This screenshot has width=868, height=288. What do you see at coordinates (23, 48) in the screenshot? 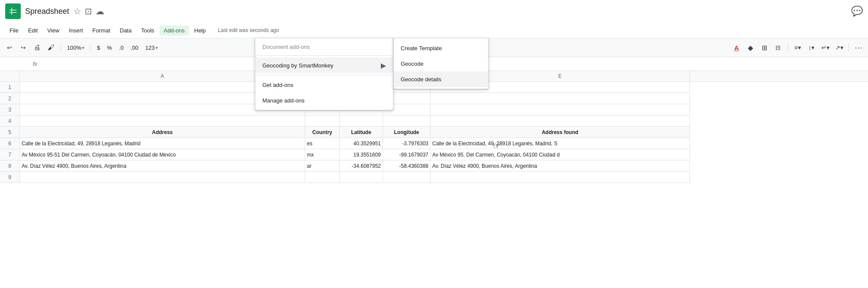
I see `redo-button: ↪` at bounding box center [23, 48].